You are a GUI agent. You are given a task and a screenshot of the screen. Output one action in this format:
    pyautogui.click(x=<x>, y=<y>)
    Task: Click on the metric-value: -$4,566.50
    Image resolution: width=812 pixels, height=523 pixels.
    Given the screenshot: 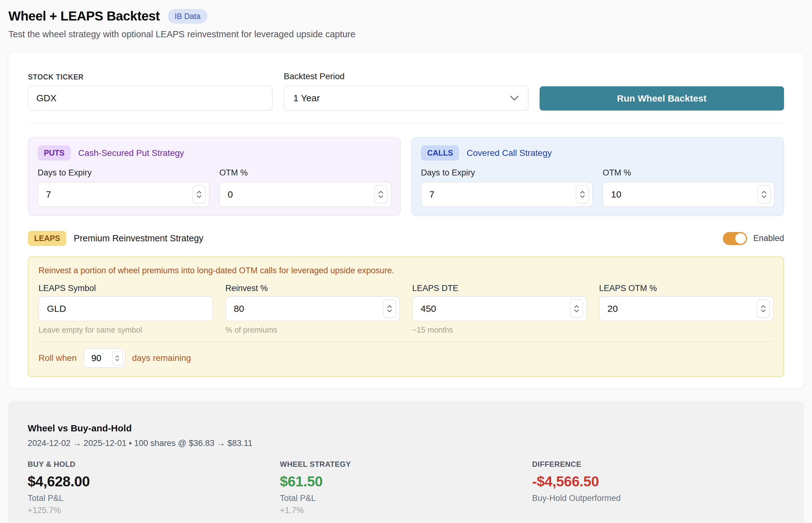 What is the action you would take?
    pyautogui.click(x=658, y=482)
    